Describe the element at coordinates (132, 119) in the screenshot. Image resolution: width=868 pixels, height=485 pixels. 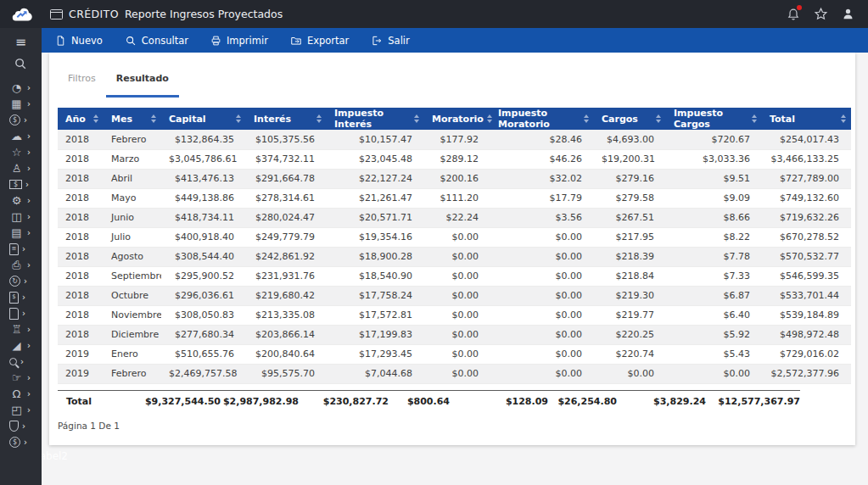
I see `column-header-mes: Mes` at that location.